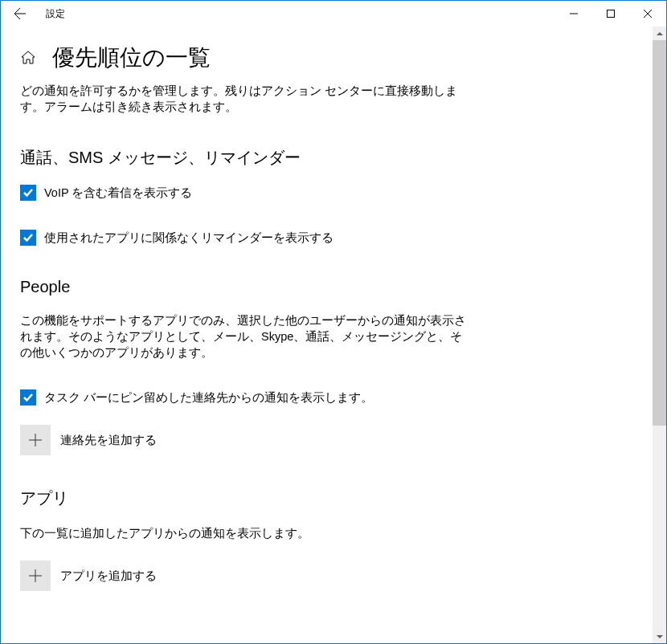 The image size is (667, 644). Describe the element at coordinates (574, 14) in the screenshot. I see `minimize-icon` at that location.